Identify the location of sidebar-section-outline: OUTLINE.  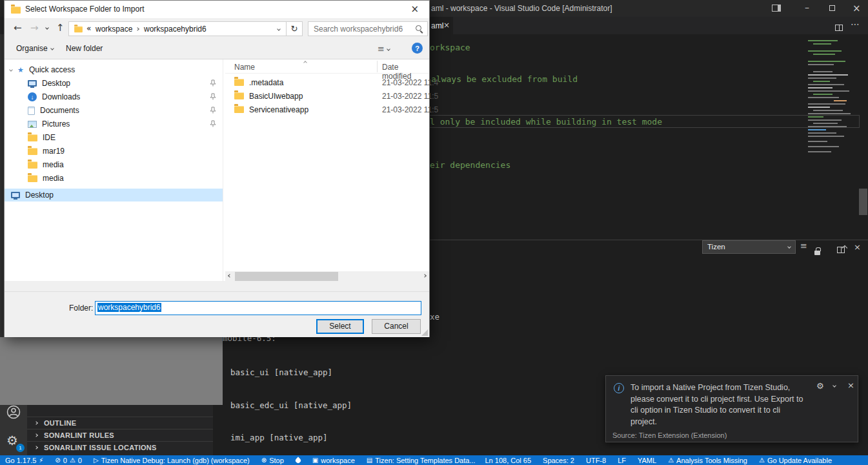
(120, 422).